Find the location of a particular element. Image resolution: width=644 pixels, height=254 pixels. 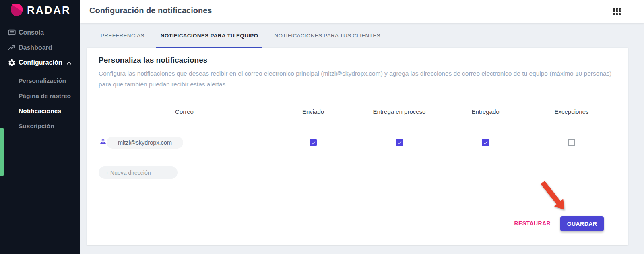

page-title: Configuración de notificaciones is located at coordinates (151, 10).